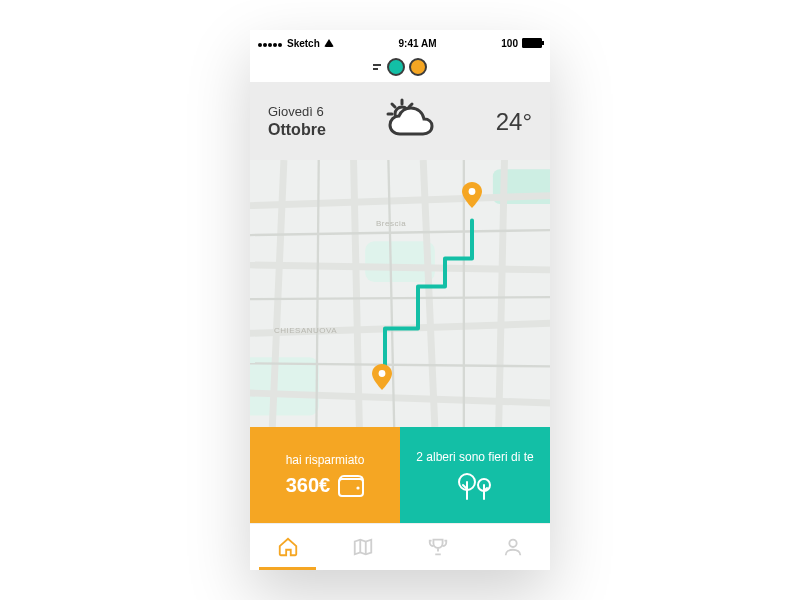  I want to click on coin-teal-icon, so click(396, 67).